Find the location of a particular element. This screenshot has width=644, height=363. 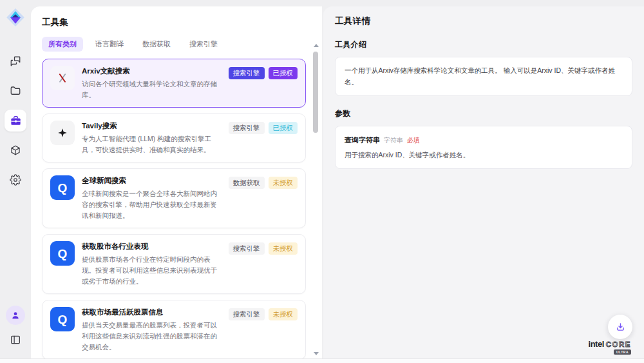

tool-description: 提供当天交易量最高的股票列表，投资者可以利用这些信息来识别流动性强的股票和潜在的… is located at coordinates (152, 337).